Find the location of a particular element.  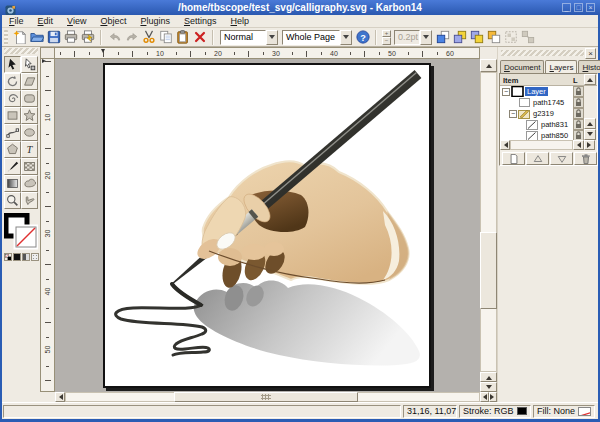

docker-close-button: × is located at coordinates (590, 54).